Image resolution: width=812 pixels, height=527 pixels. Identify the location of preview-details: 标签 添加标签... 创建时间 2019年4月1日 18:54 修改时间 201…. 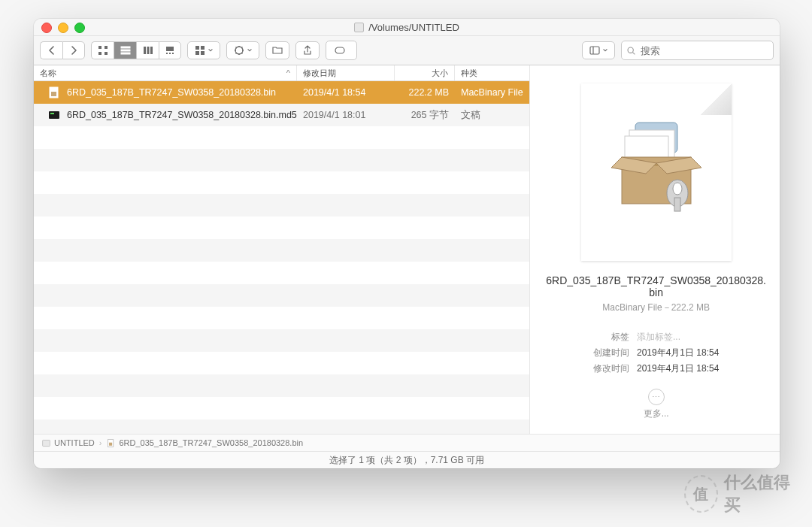
(656, 353).